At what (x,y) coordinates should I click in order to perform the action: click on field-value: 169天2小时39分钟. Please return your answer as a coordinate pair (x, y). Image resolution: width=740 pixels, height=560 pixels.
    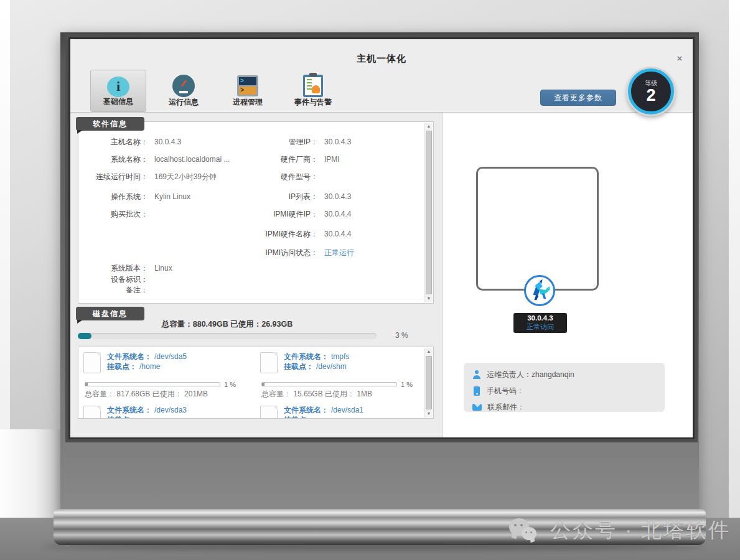
    Looking at the image, I should click on (185, 177).